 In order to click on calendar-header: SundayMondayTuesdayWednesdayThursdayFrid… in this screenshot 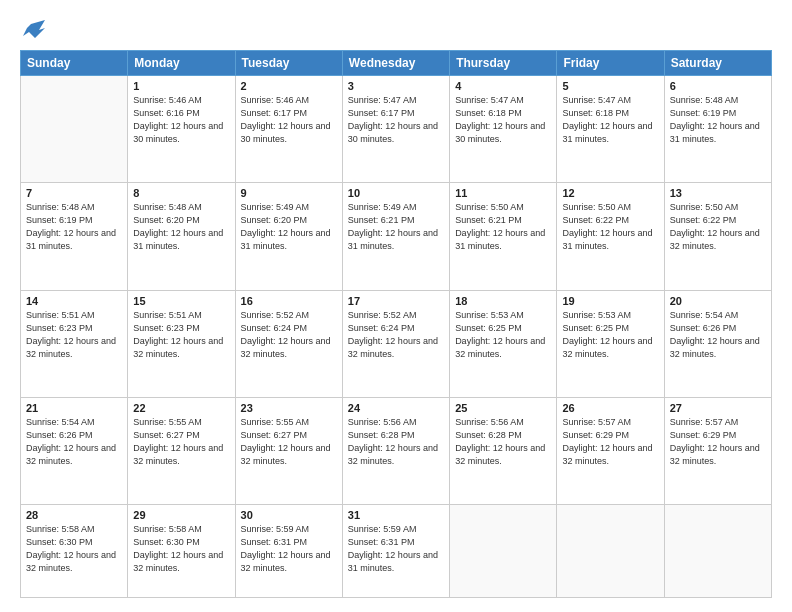, I will do `click(396, 64)`.